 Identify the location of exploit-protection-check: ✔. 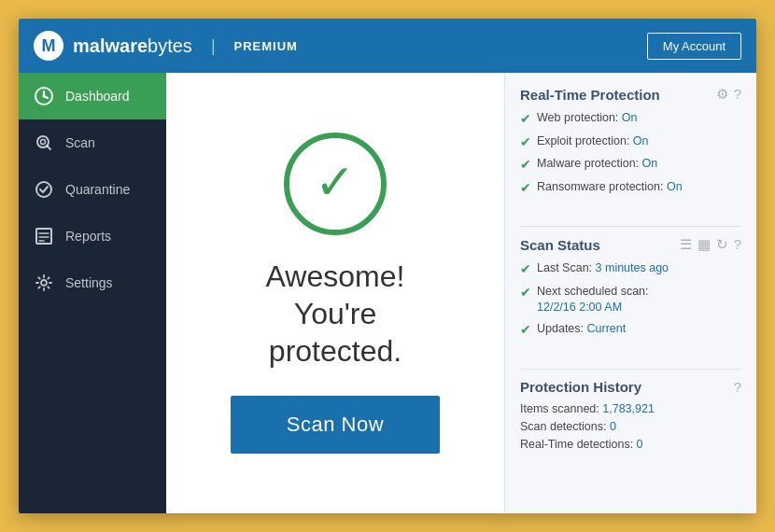
(526, 143).